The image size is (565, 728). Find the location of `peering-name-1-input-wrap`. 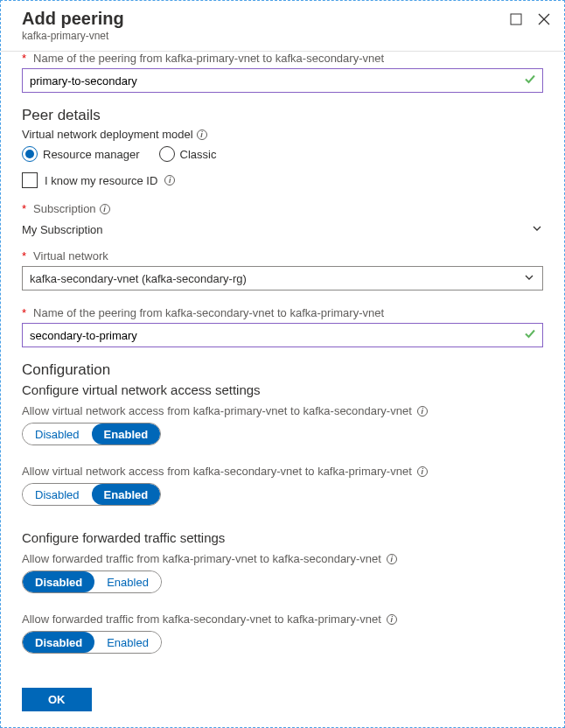

peering-name-1-input-wrap is located at coordinates (282, 80).